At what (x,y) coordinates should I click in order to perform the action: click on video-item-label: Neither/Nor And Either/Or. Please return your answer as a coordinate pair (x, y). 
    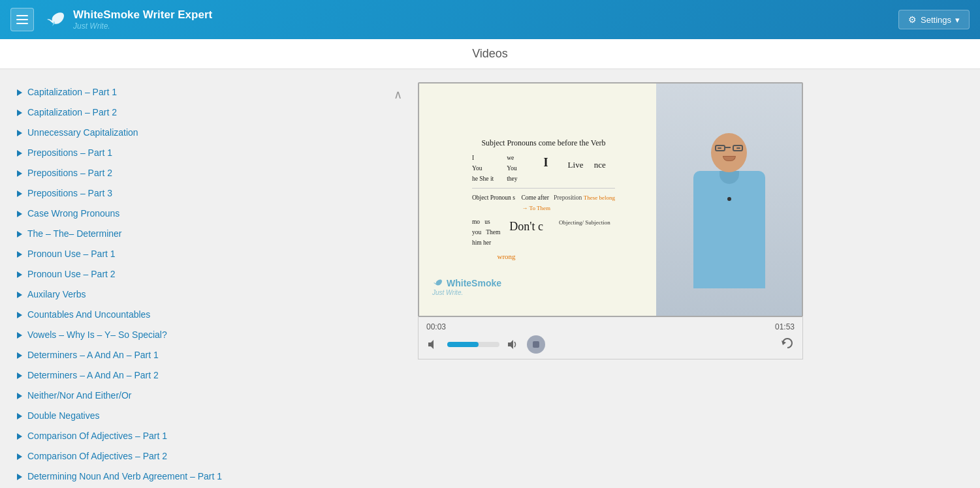
    Looking at the image, I should click on (80, 395).